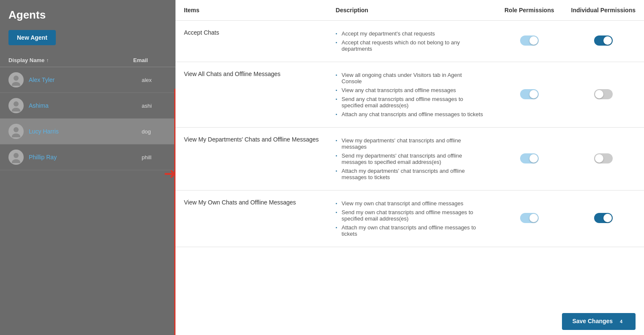 The image size is (644, 335). What do you see at coordinates (85, 80) in the screenshot?
I see `agent-name: Alex Tyler` at bounding box center [85, 80].